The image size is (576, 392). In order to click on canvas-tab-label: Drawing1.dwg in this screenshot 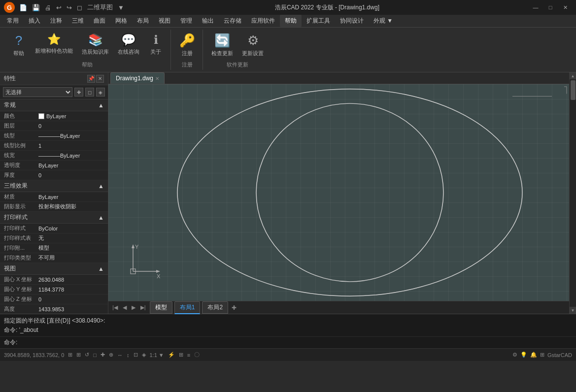, I will do `click(135, 78)`.